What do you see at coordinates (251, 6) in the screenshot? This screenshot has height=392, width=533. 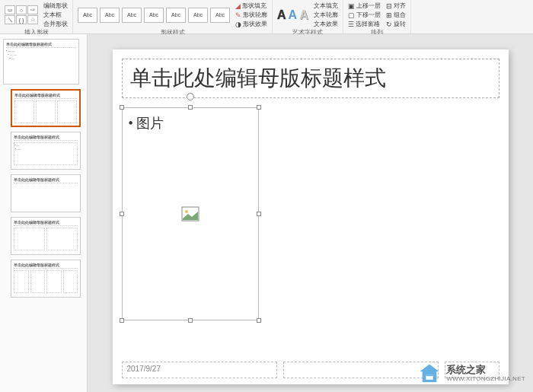 I see `shape-fill-button: ◢形状填充` at bounding box center [251, 6].